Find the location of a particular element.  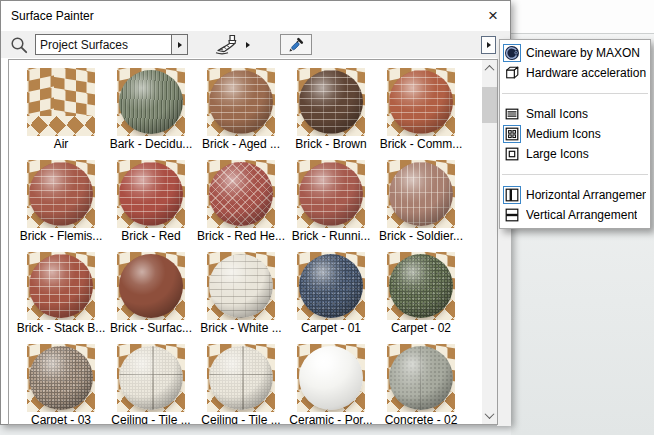

menu-item-label: Small Icons is located at coordinates (557, 114).